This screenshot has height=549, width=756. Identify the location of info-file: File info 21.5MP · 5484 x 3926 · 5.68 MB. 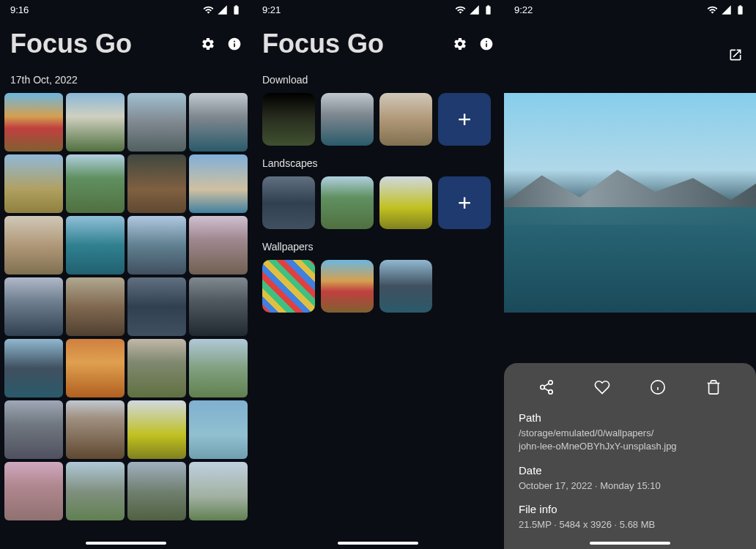
(630, 517).